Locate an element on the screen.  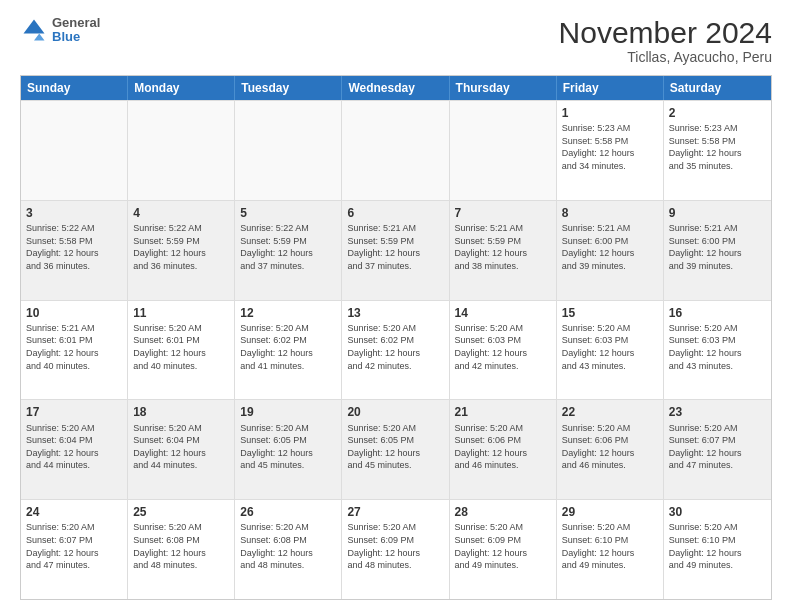
day-number: 9 is located at coordinates (718, 213).